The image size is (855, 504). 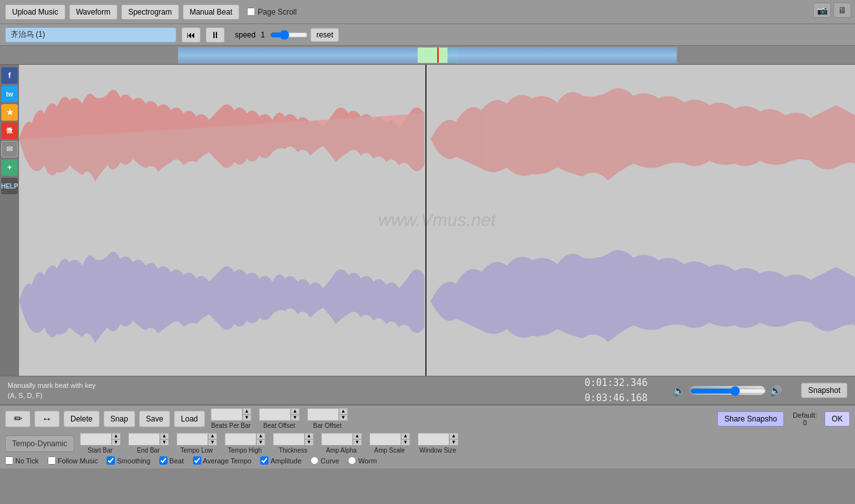 What do you see at coordinates (295, 411) in the screenshot?
I see `beat-offset-up: ▲` at bounding box center [295, 411].